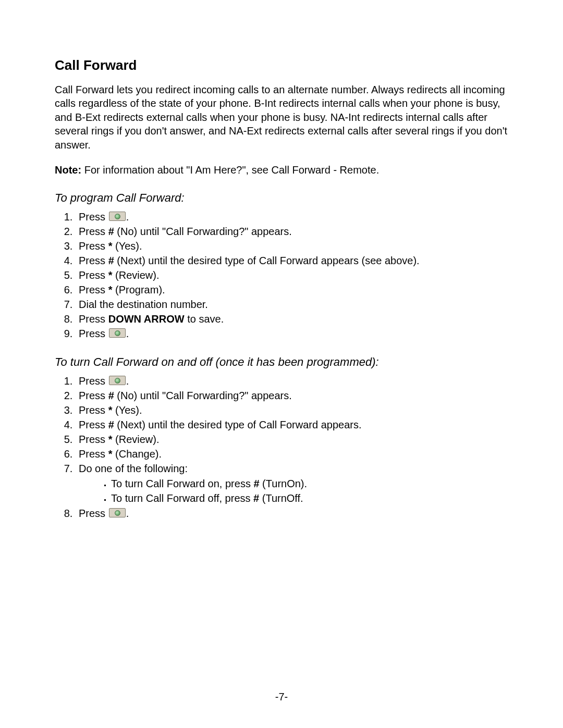 This screenshot has height=728, width=563. What do you see at coordinates (282, 117) in the screenshot?
I see `intro-paragraph: Call Forward lets you redirect incoming …` at bounding box center [282, 117].